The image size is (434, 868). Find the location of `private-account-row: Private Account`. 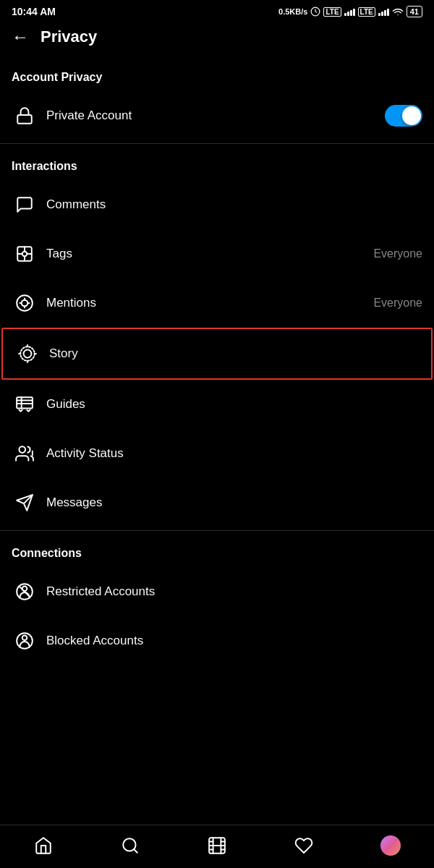

private-account-row: Private Account is located at coordinates (217, 116).